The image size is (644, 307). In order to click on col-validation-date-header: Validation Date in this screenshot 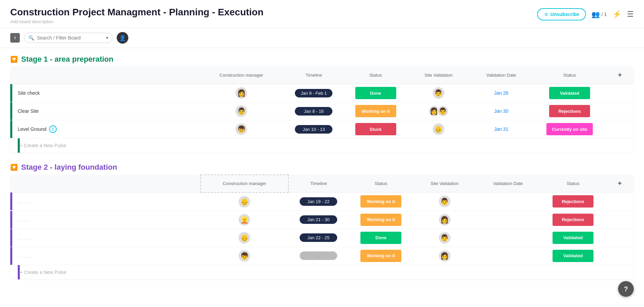, I will do `click(501, 75)`.